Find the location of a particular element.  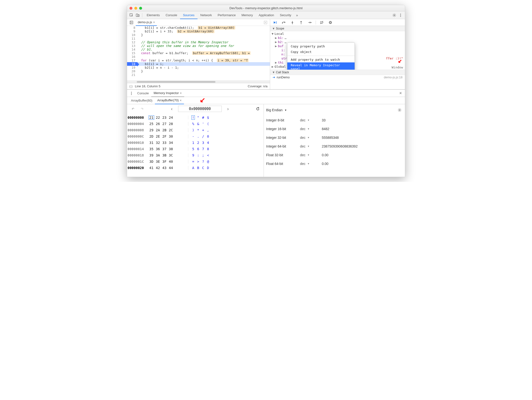

scope-var: ▶b1:… is located at coordinates (339, 38).